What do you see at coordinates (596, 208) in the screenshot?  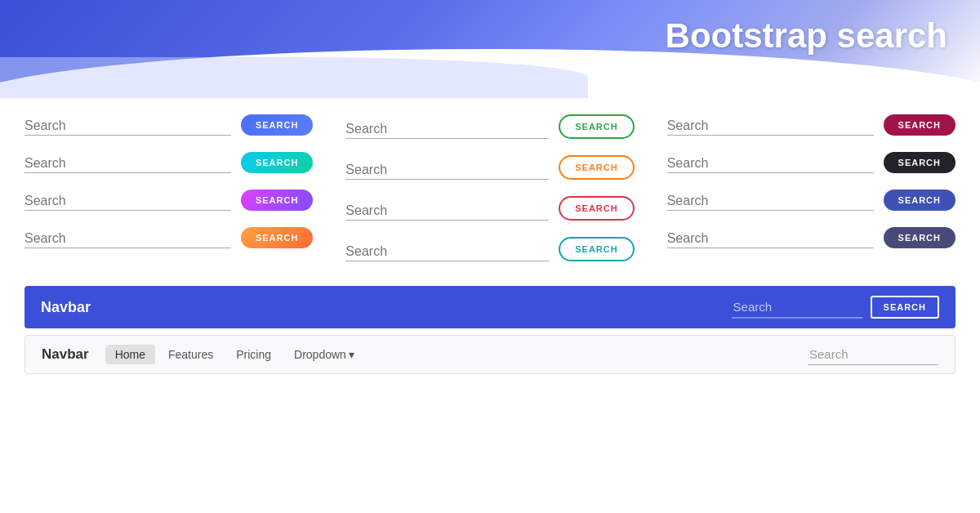 I see `search-button-2-3: SEARCH` at bounding box center [596, 208].